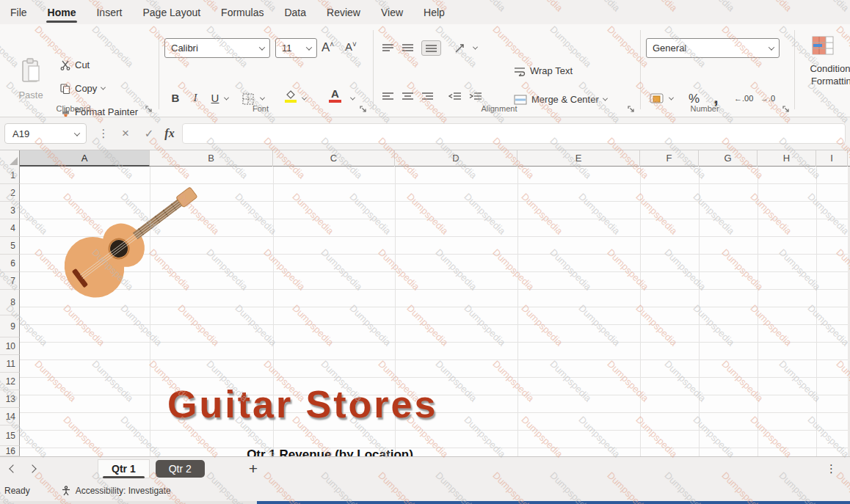 This screenshot has height=504, width=850. Describe the element at coordinates (253, 469) in the screenshot. I see `add-sheet-button: +` at that location.